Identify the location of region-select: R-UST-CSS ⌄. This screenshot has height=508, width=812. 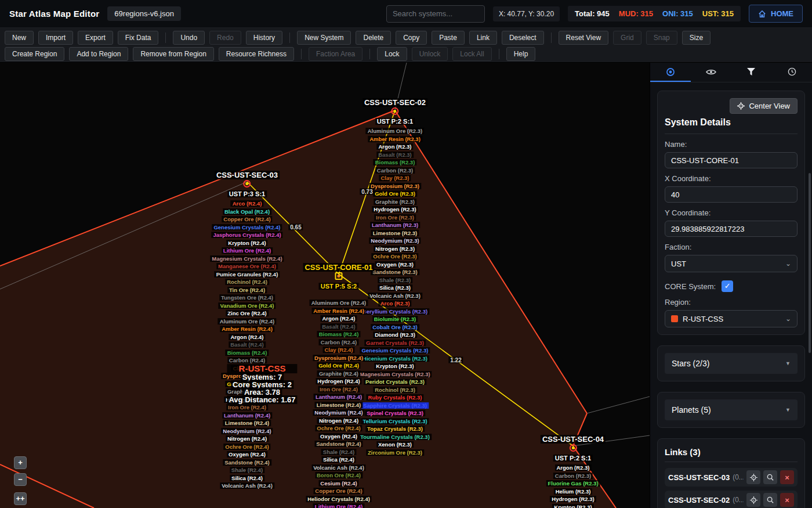
(731, 319).